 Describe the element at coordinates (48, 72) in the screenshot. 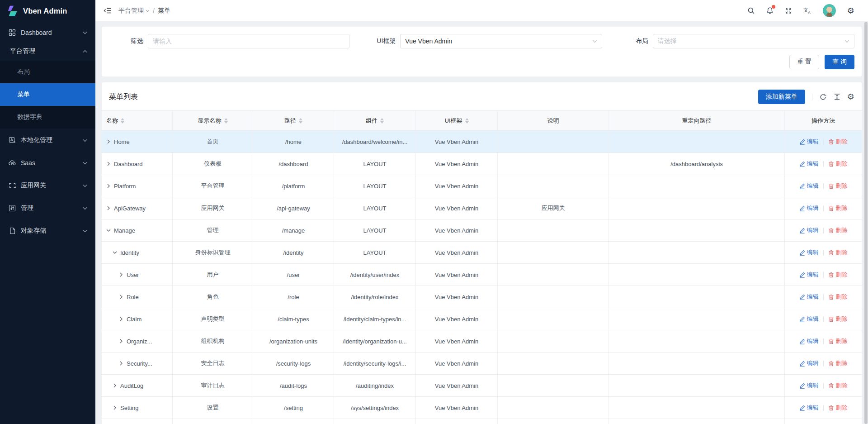

I see `sidebar-subitem-layout: 布局` at that location.